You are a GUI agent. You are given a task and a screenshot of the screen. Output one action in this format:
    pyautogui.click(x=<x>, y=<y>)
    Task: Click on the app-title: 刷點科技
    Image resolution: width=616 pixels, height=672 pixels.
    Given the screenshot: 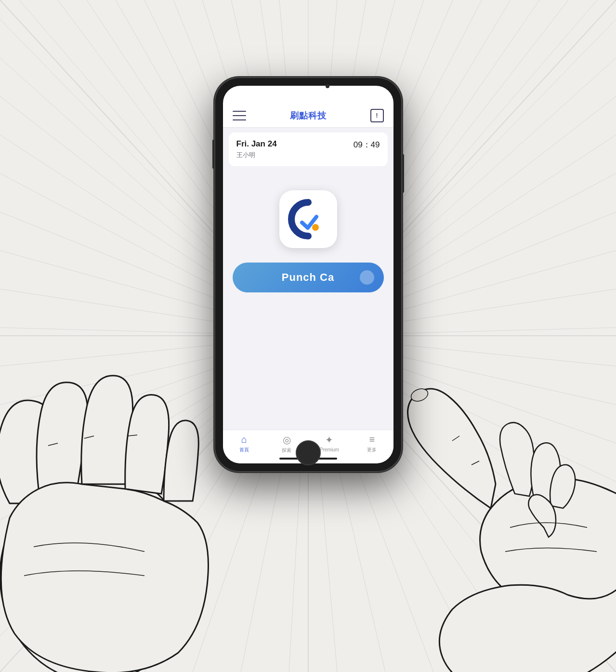 What is the action you would take?
    pyautogui.click(x=308, y=116)
    